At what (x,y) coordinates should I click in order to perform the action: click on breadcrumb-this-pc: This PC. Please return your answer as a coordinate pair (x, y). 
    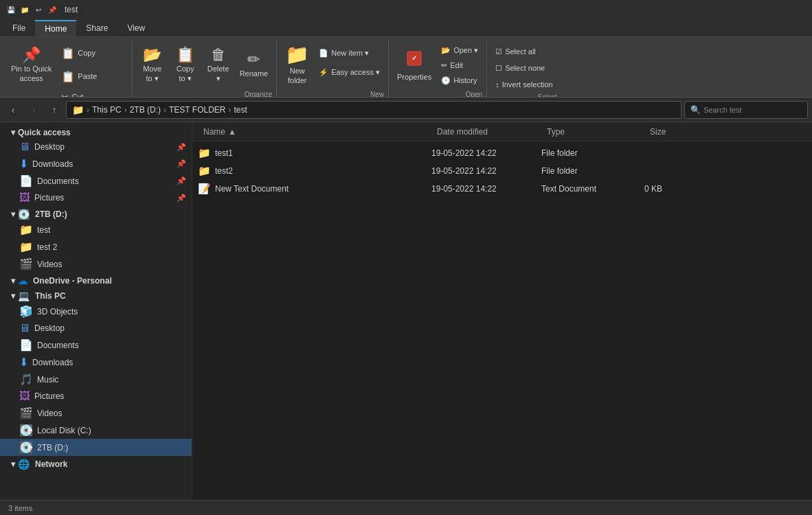
    Looking at the image, I should click on (107, 110).